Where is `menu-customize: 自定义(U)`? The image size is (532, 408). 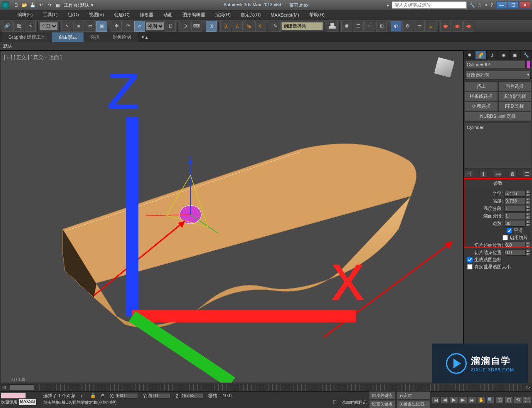 menu-customize: 自定义(U) is located at coordinates (251, 15).